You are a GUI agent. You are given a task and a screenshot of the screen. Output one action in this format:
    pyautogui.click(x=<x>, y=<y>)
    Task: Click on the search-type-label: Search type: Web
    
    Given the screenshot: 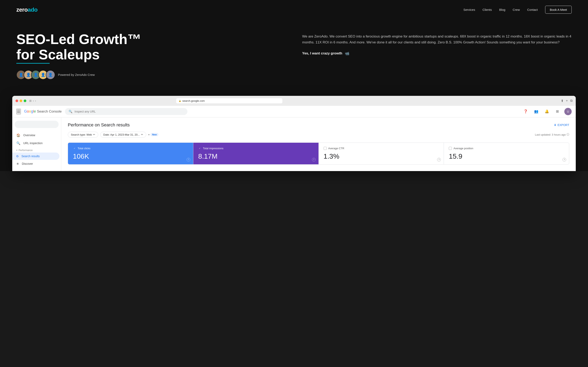 What is the action you would take?
    pyautogui.click(x=81, y=135)
    